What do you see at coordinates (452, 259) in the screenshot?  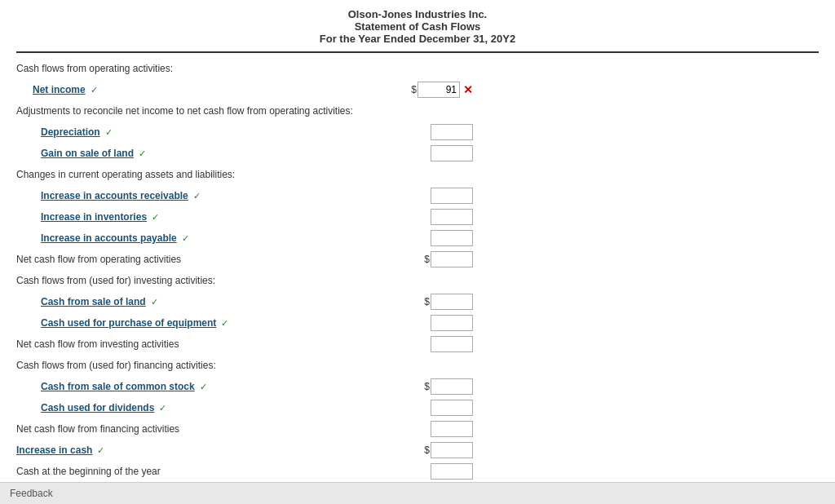 I see `net-cash-operating-input` at bounding box center [452, 259].